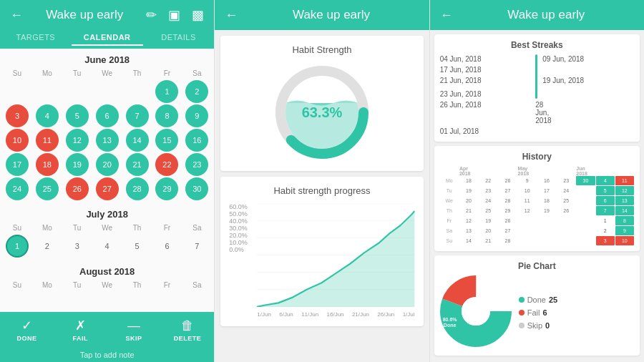 Image resolution: width=644 pixels, height=362 pixels. I want to click on cal-day: 20, so click(107, 165).